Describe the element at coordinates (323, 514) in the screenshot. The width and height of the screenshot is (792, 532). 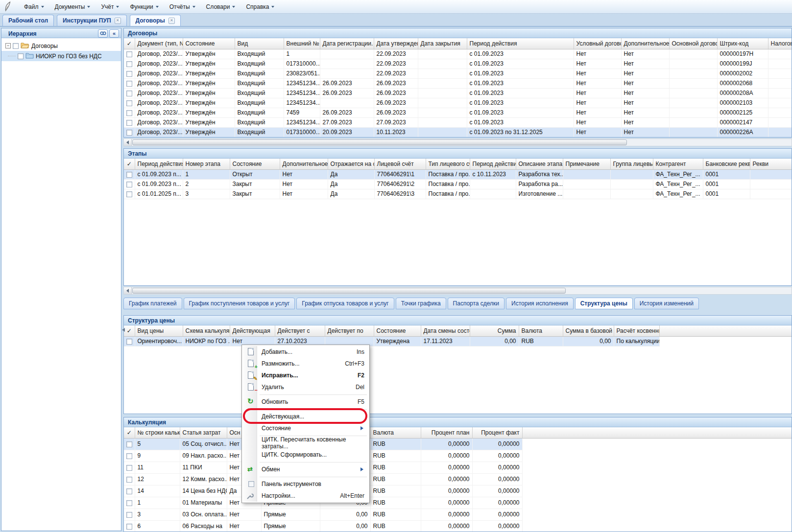
I see `table-row: 303 Осн. оплата...НетПрямые0,00RUB0,0000…` at that location.